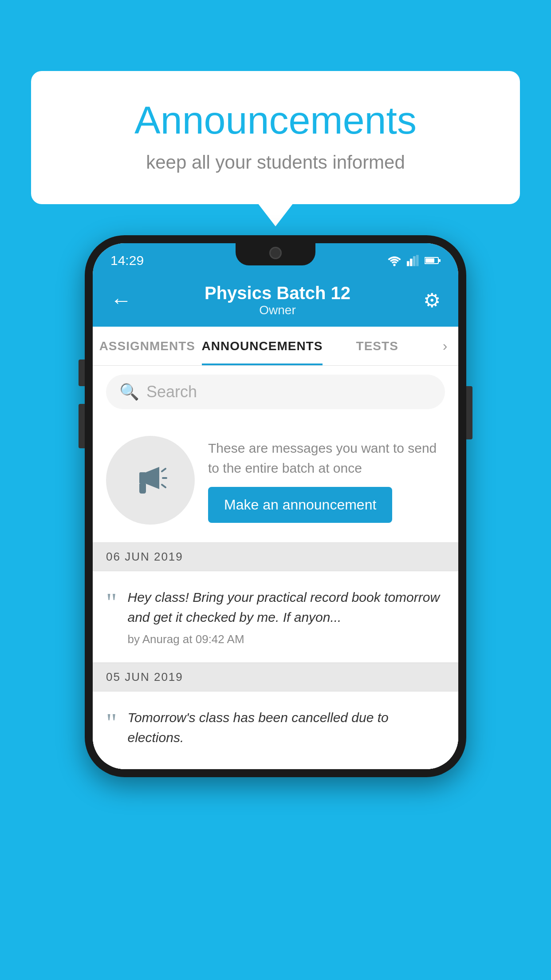  I want to click on promo-area: These are messages you want to send to t…, so click(276, 480).